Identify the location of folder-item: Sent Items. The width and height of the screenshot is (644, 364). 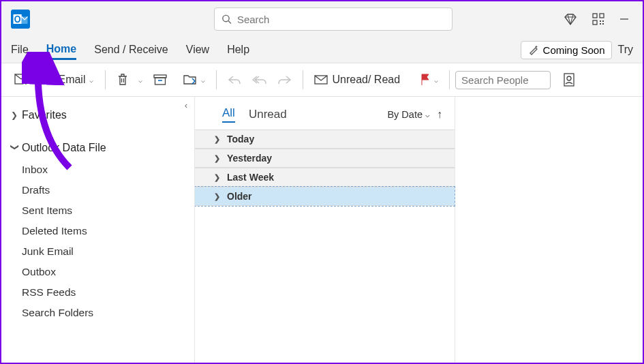
(108, 211).